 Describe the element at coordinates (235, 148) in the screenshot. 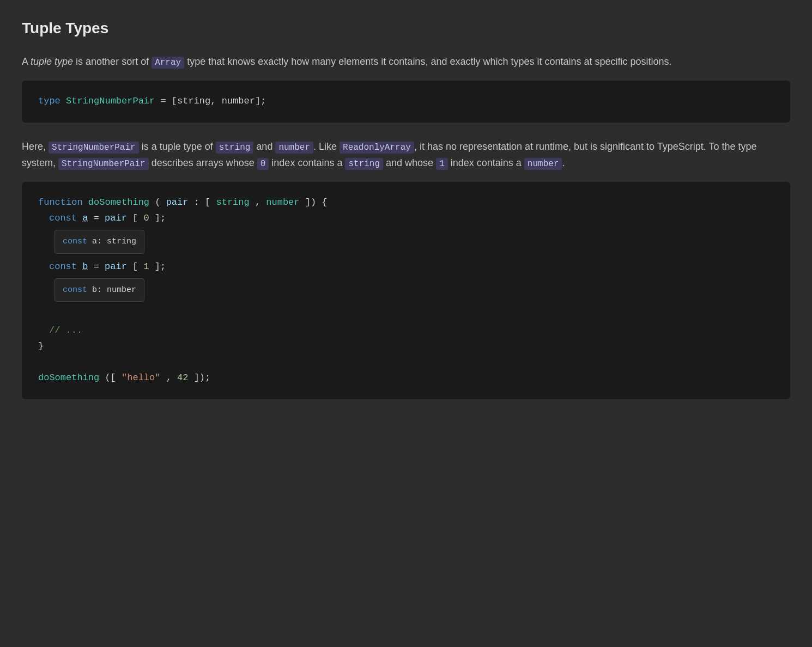

I see `desc-str: string` at that location.